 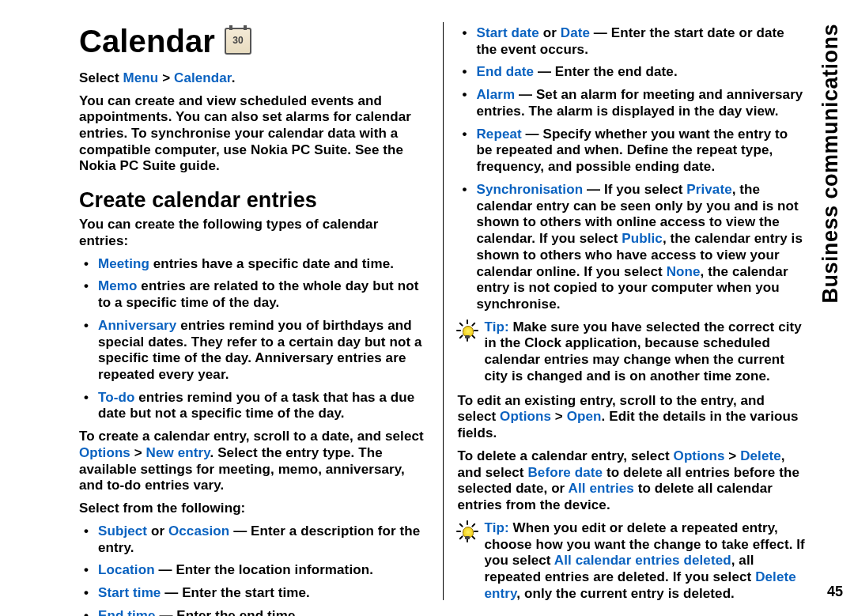 I want to click on tip-2-post: , only the current entry is deleted., so click(x=625, y=593).